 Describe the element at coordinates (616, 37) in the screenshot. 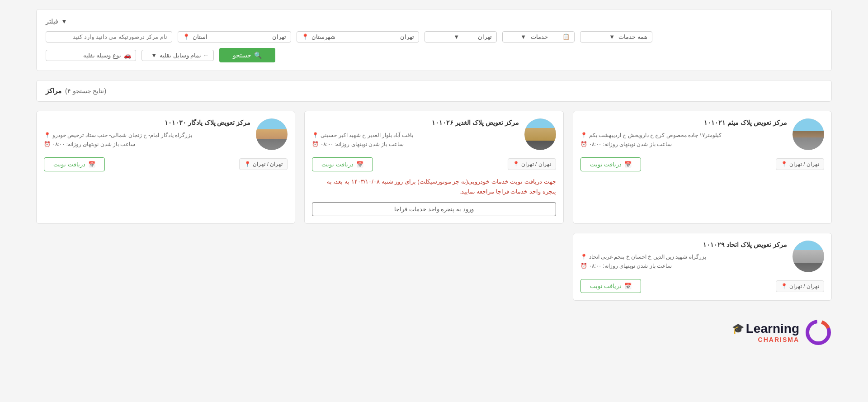

I see `all-services-dropdown: همه خدمات ▼` at that location.